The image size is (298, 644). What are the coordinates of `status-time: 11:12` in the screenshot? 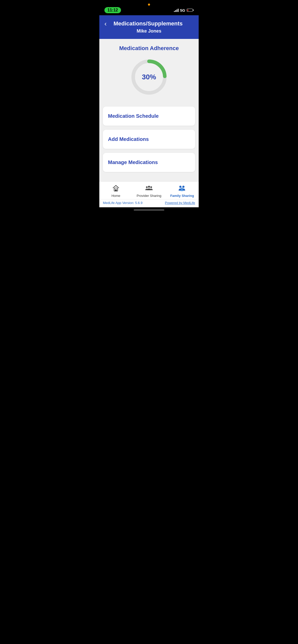 It's located at (113, 10).